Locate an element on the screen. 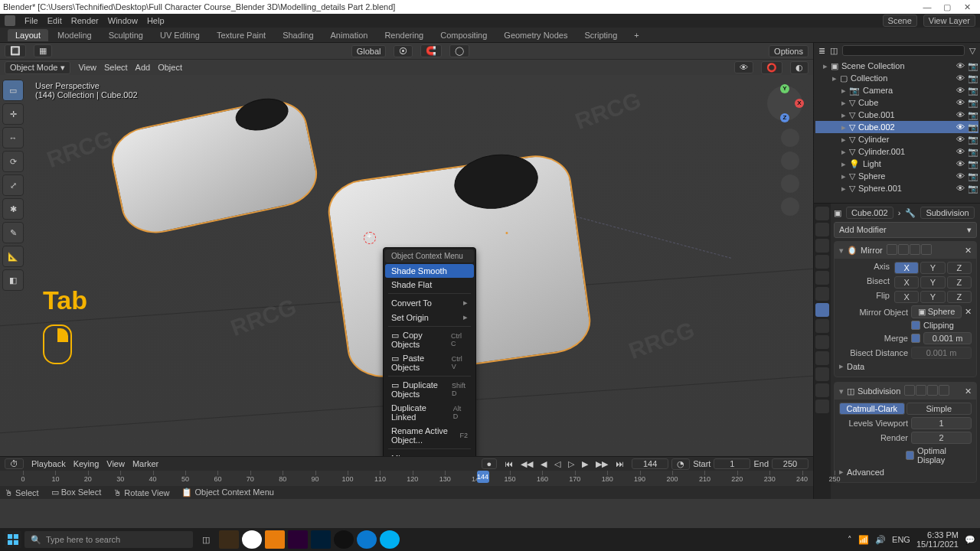  app-obs-icon is located at coordinates (344, 540).